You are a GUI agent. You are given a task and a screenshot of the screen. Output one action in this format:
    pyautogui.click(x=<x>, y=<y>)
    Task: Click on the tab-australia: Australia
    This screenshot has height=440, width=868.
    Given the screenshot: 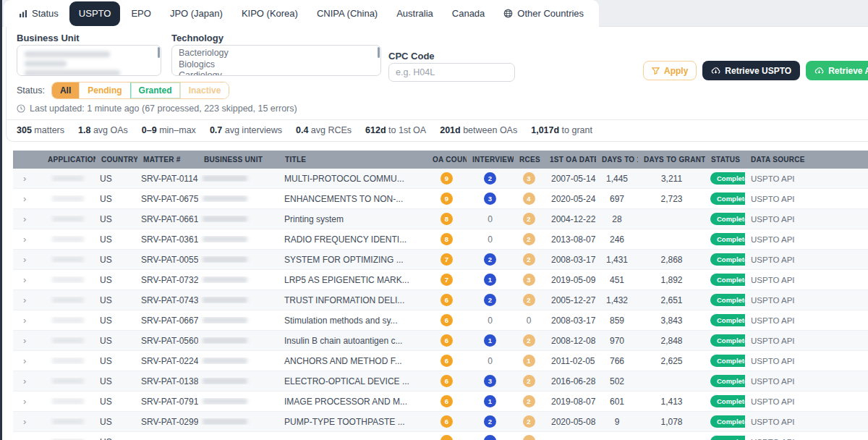 What is the action you would take?
    pyautogui.click(x=415, y=13)
    